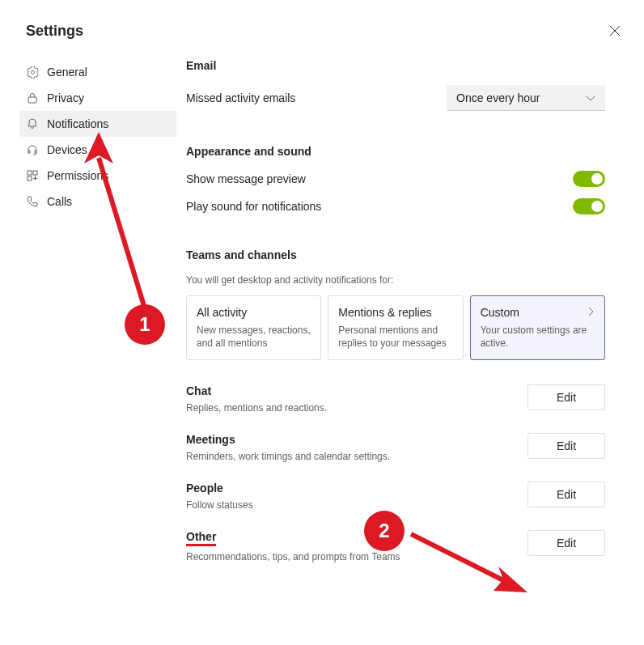  Describe the element at coordinates (66, 98) in the screenshot. I see `sidebar-item-label: Privacy` at that location.